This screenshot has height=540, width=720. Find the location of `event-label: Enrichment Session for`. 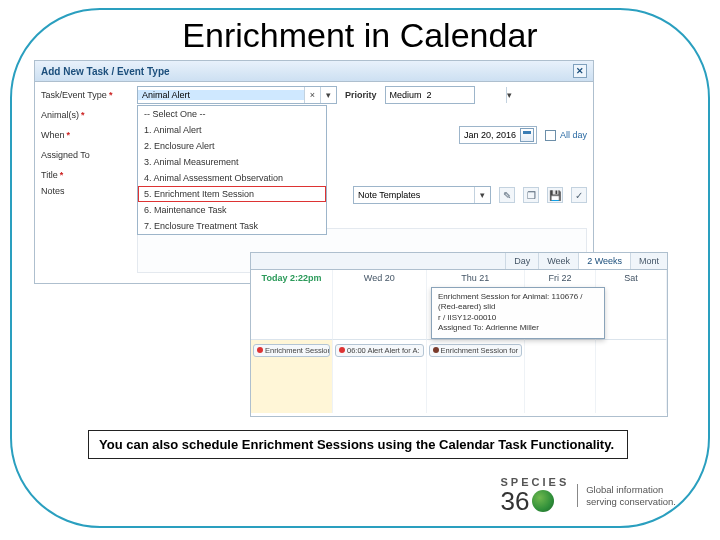

event-label: Enrichment Session for is located at coordinates (480, 350).